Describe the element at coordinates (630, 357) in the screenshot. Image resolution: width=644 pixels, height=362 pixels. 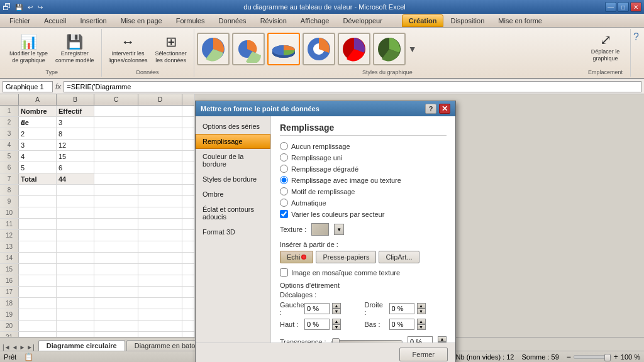
I see `zoom-level: 100 %` at that location.